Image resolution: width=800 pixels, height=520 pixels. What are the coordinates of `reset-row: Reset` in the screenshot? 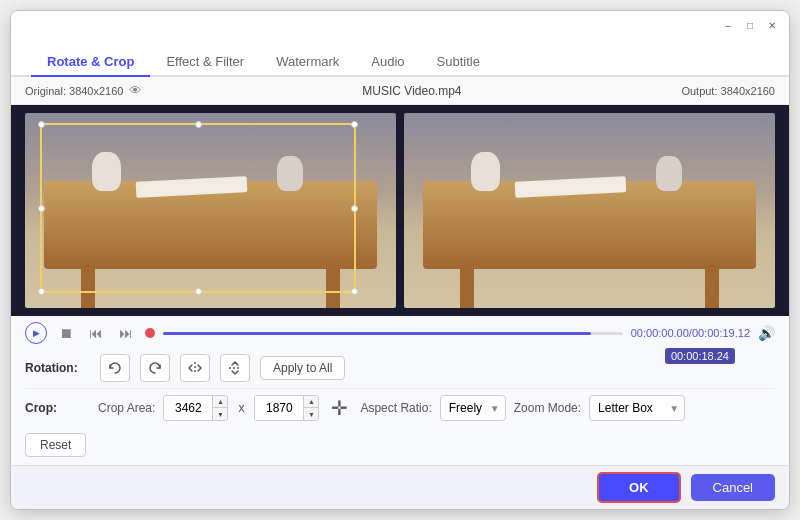 It's located at (400, 446).